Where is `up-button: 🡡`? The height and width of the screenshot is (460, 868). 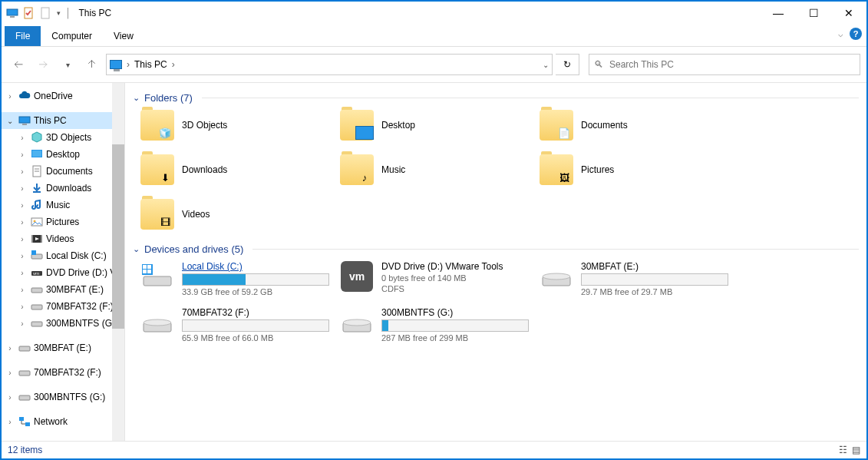
up-button: 🡡 is located at coordinates (92, 65).